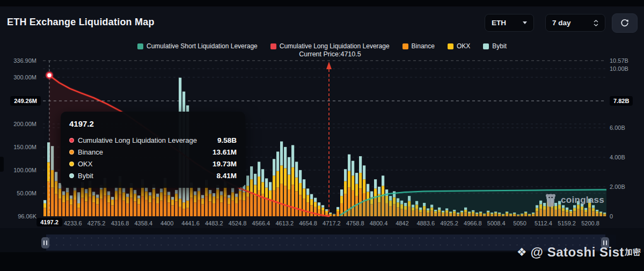  I want to click on axis-tick: 0, so click(611, 216).